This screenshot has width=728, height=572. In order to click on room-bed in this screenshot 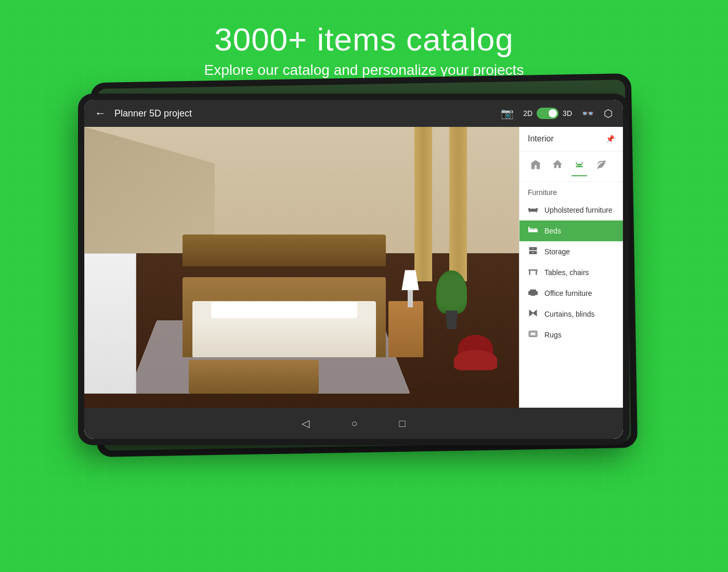, I will do `click(284, 304)`.